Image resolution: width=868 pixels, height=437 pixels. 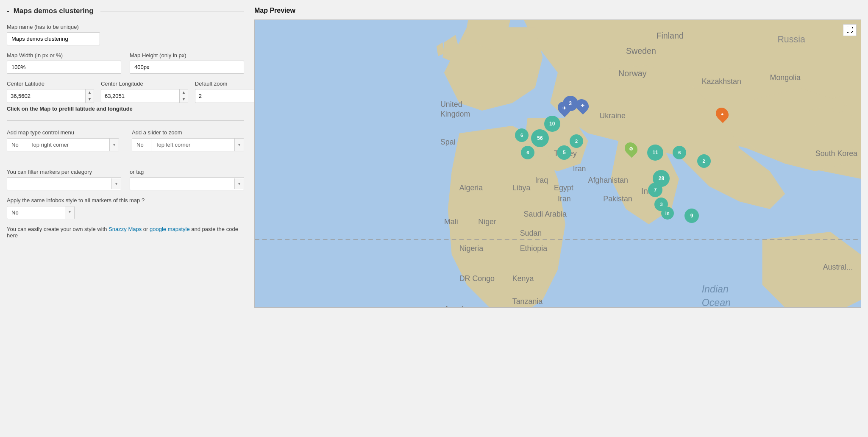 What do you see at coordinates (655, 153) in the screenshot?
I see `cluster-marker: 11` at bounding box center [655, 153].